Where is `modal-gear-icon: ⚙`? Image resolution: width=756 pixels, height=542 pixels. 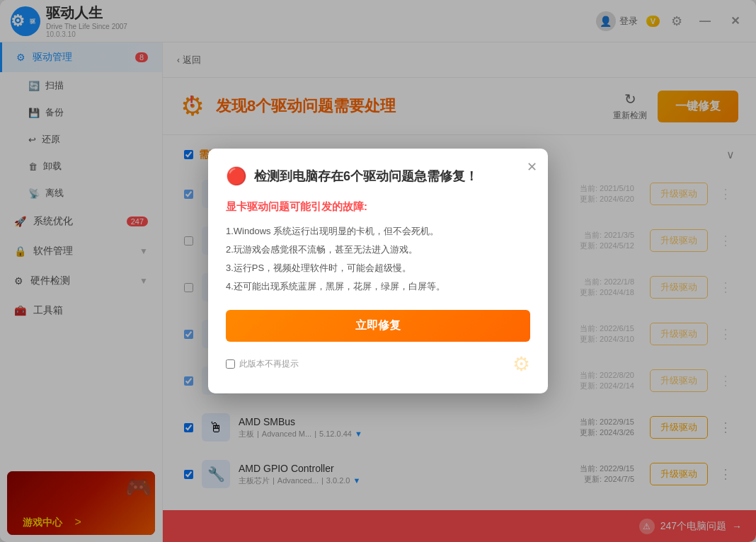 modal-gear-icon: ⚙ is located at coordinates (521, 364).